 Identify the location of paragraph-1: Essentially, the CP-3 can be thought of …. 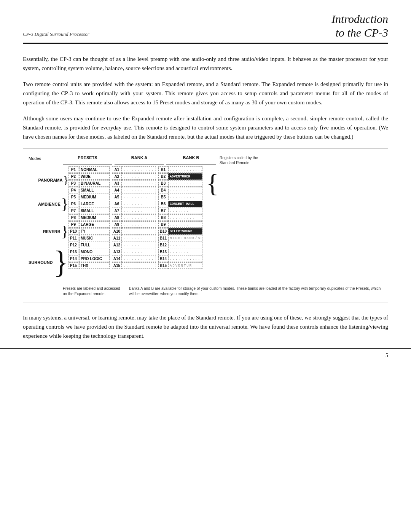
(206, 64).